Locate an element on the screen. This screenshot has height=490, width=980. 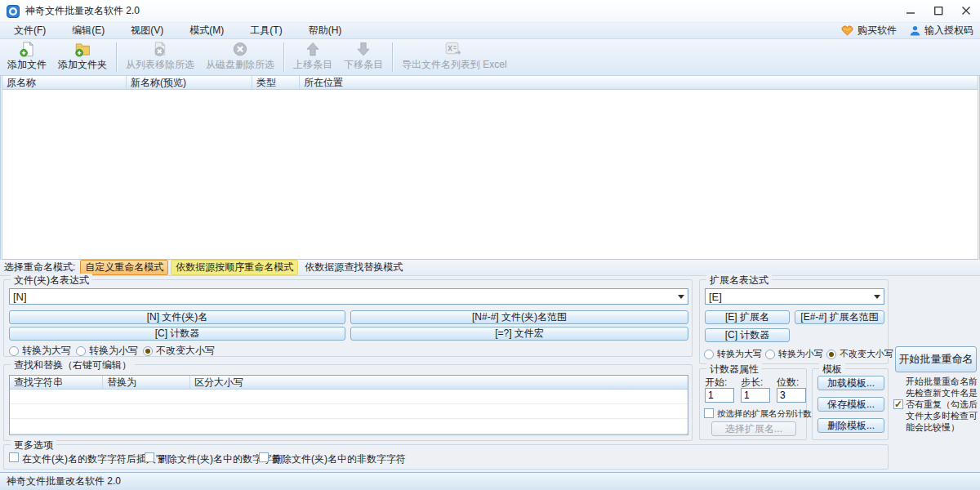
counter-start-input is located at coordinates (719, 395).